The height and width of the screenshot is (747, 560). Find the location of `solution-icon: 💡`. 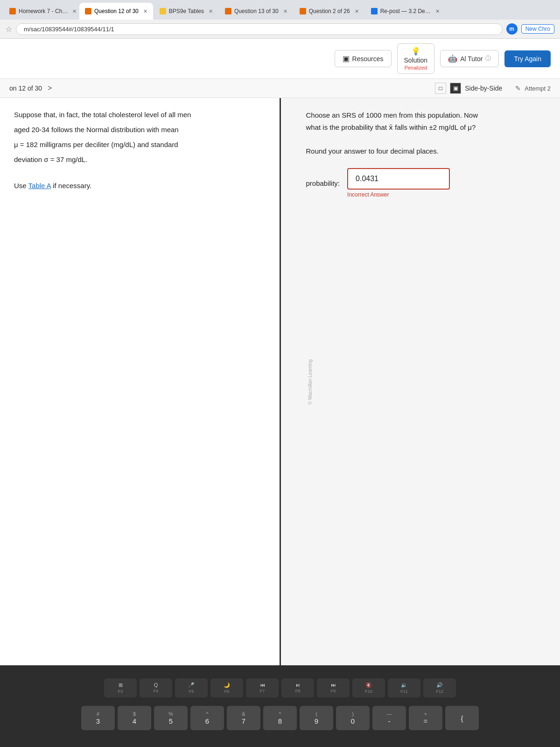

solution-icon: 💡 is located at coordinates (416, 51).